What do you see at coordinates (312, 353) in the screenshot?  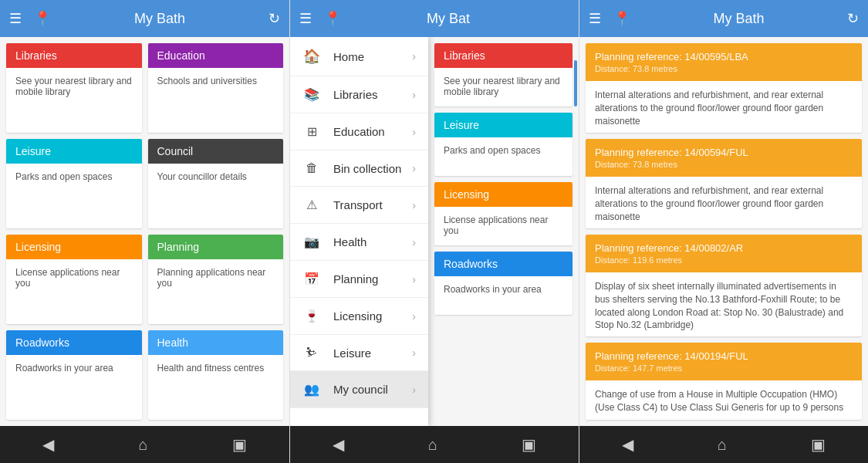 I see `leisure-menu-icon: ⛷` at bounding box center [312, 353].